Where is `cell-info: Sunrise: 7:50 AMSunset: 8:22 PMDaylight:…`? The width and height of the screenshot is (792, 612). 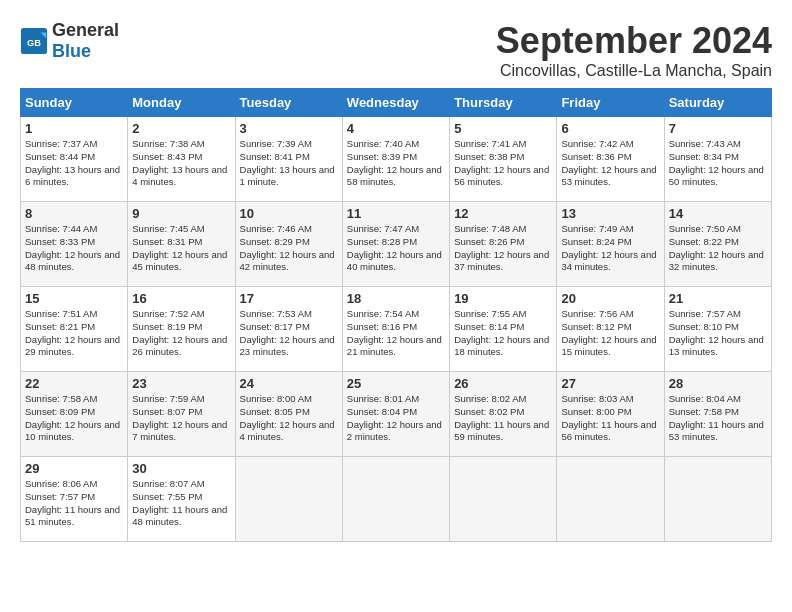
cell-info: Sunrise: 7:50 AMSunset: 8:22 PMDaylight:… is located at coordinates (716, 248).